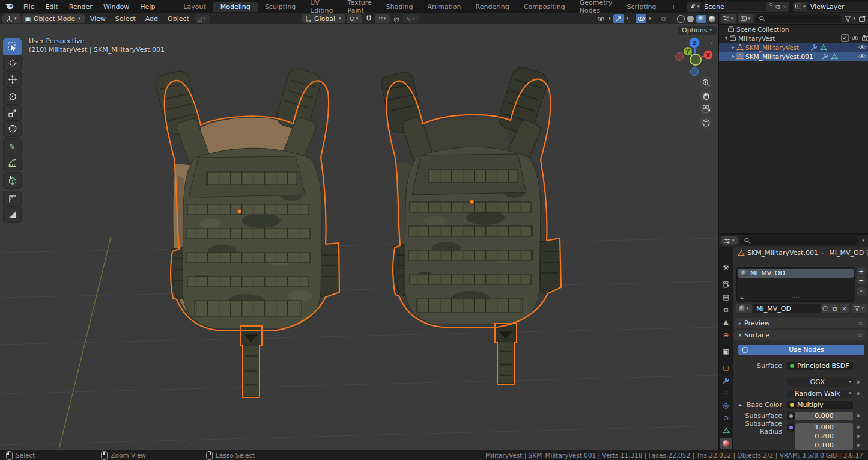 The height and width of the screenshot is (460, 868). I want to click on shading-rendered-button, so click(712, 19).